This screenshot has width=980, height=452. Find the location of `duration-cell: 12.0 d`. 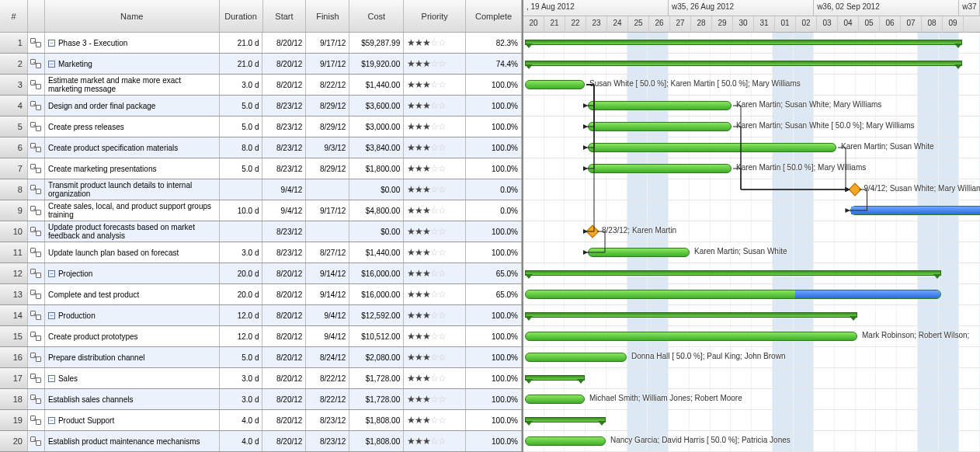

duration-cell: 12.0 d is located at coordinates (242, 336).